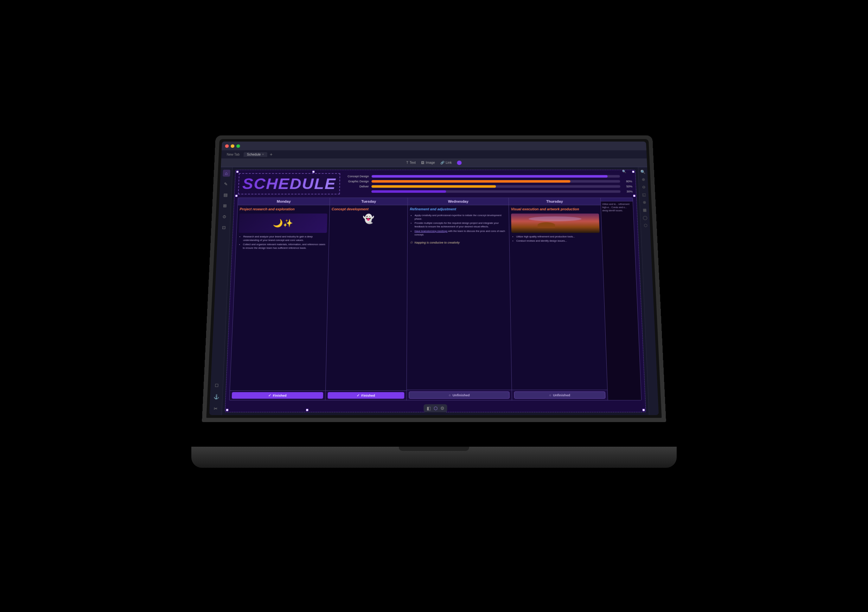  I want to click on link-tool-button: 🔗 Link, so click(446, 163).